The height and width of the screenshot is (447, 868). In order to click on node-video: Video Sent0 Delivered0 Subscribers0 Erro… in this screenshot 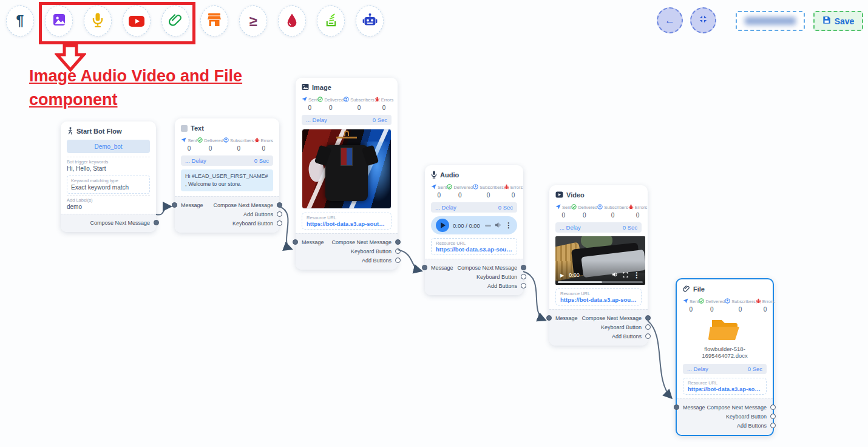, I will do `click(598, 265)`.